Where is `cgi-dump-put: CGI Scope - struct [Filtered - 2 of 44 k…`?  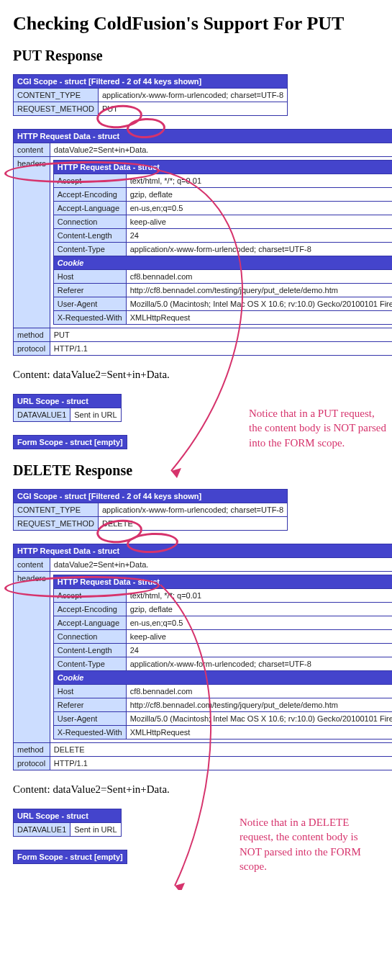 cgi-dump-put: CGI Scope - struct [Filtered - 2 of 44 k… is located at coordinates (150, 95).